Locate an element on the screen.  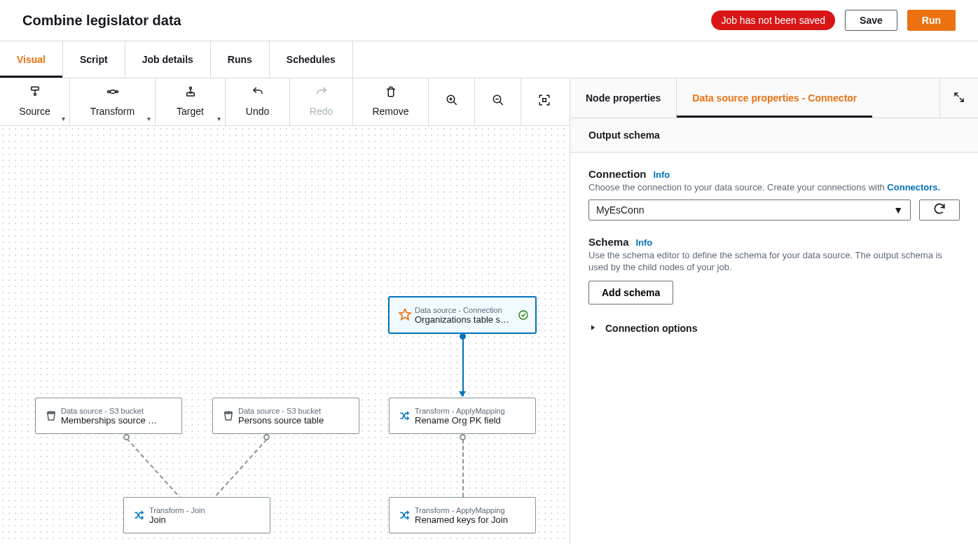
zoom-in-icon is located at coordinates (452, 101).